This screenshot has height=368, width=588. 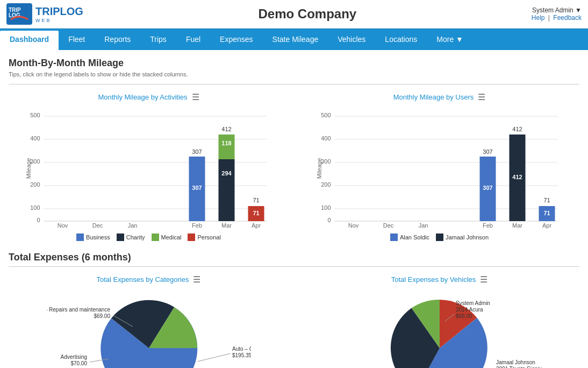 What do you see at coordinates (352, 39) in the screenshot?
I see `nav-item-vehicles: Vehicles` at bounding box center [352, 39].